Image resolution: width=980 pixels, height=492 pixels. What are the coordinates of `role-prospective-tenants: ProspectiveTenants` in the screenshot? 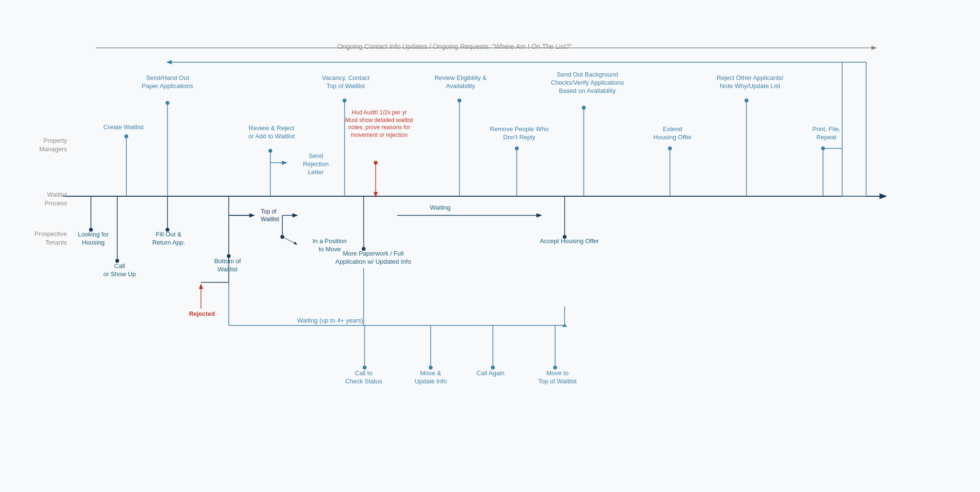 It's located at (41, 238).